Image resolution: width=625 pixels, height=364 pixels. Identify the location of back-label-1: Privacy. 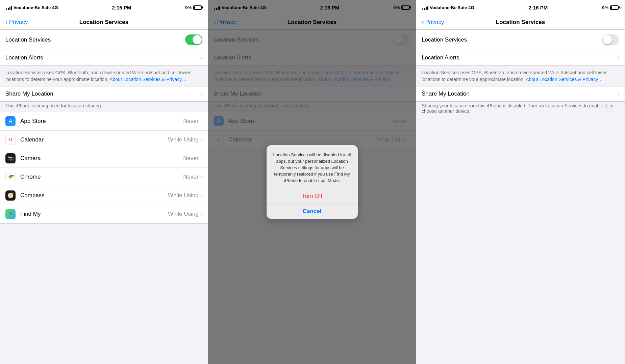
(19, 22).